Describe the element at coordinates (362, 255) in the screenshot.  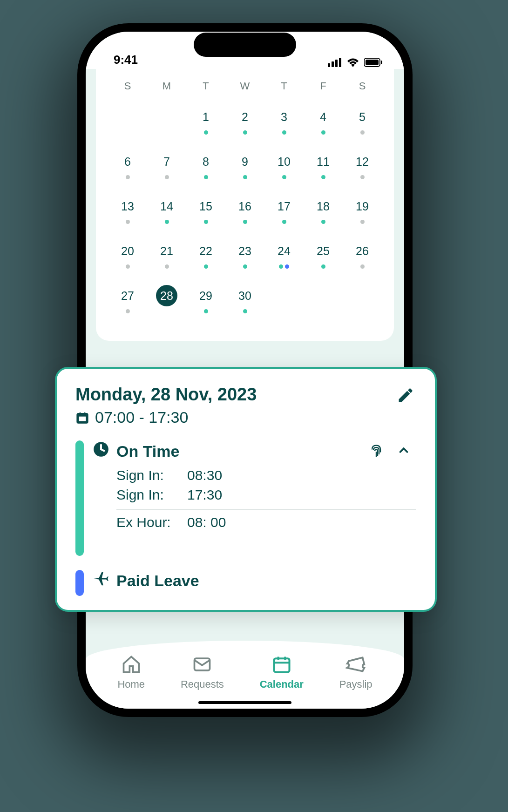
I see `calendar-day: 26` at that location.